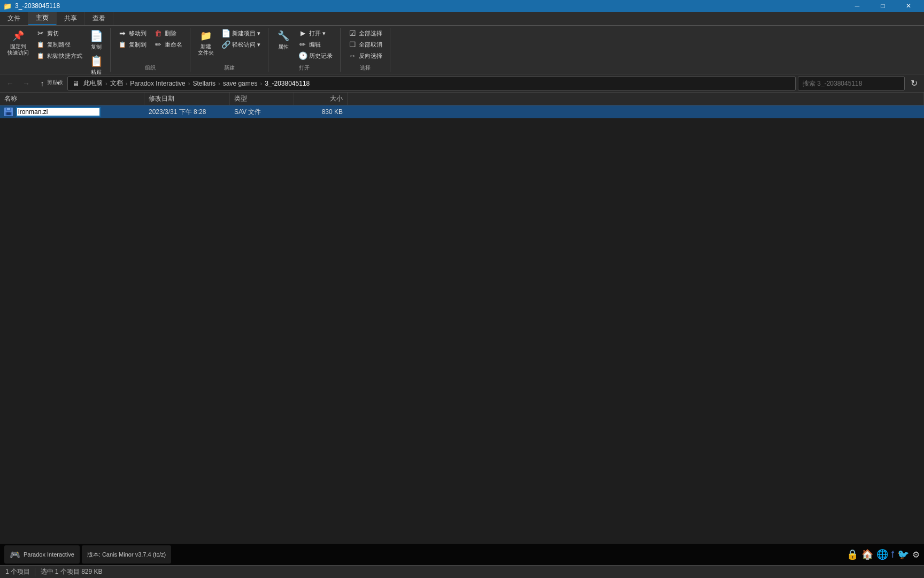 The height and width of the screenshot is (578, 924). What do you see at coordinates (10, 83) in the screenshot?
I see `back-button: ←` at bounding box center [10, 83].